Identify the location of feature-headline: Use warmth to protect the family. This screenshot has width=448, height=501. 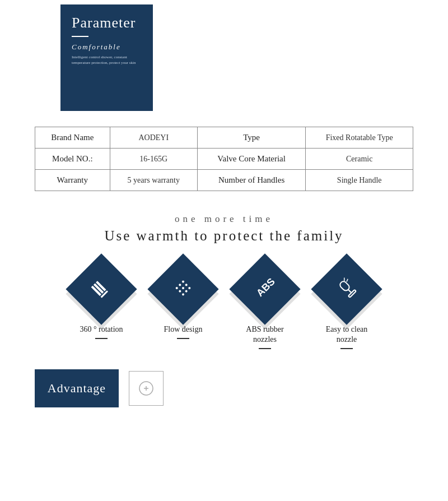
(224, 236).